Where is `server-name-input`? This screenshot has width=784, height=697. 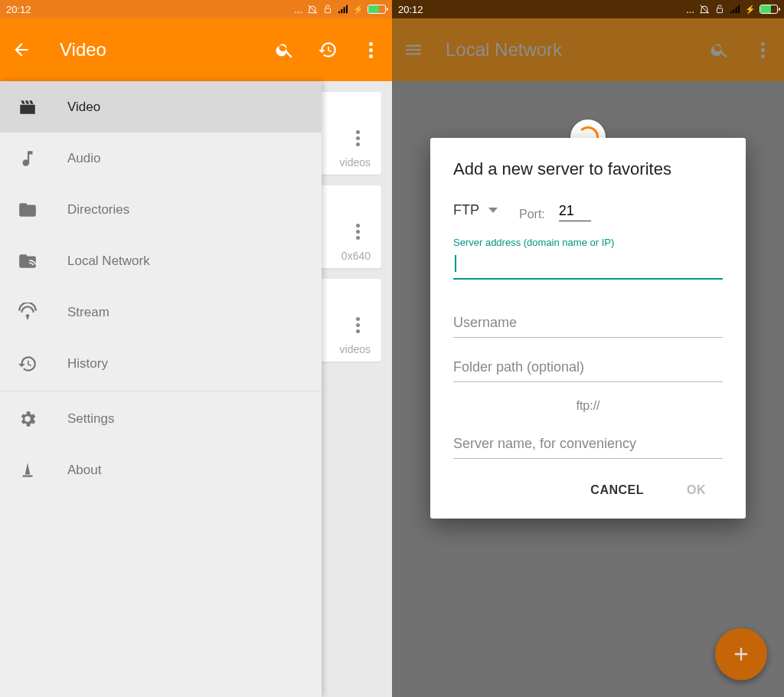
server-name-input is located at coordinates (588, 445).